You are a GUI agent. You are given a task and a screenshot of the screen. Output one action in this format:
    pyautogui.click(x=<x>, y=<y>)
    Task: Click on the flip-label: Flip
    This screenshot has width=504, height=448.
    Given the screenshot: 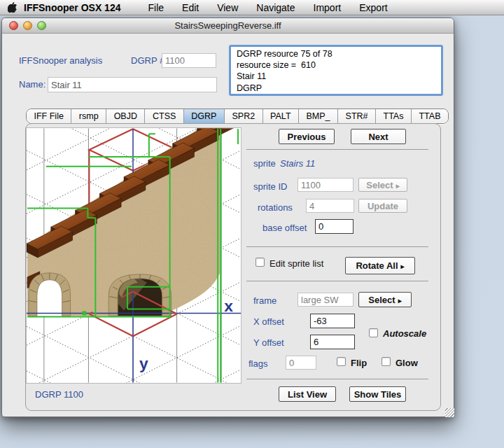 What is the action you would take?
    pyautogui.click(x=358, y=363)
    